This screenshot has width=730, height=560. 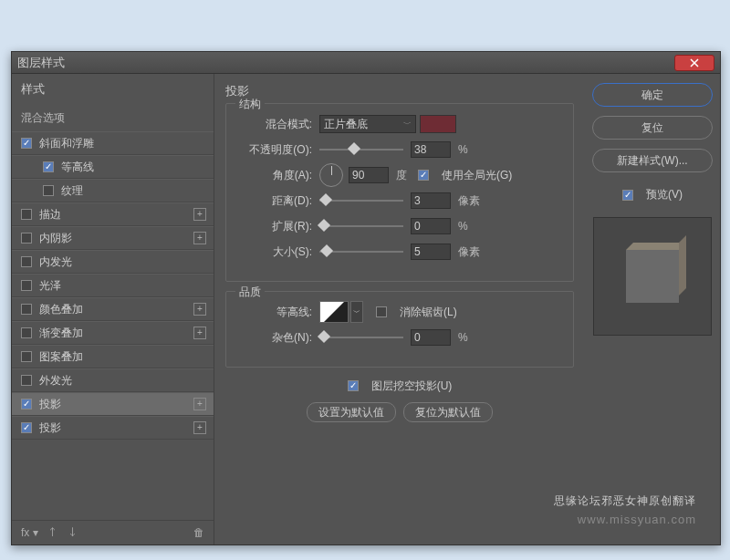 What do you see at coordinates (652, 95) in the screenshot?
I see `ok-button: 确定` at bounding box center [652, 95].